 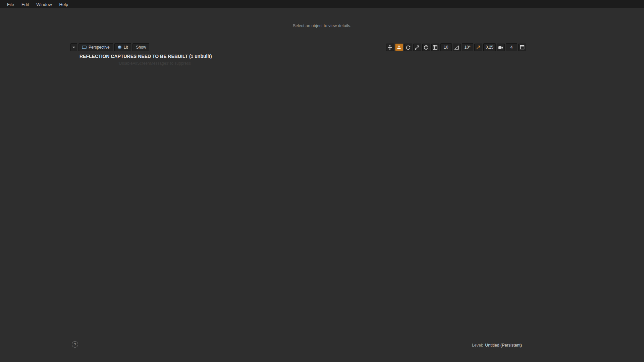 What do you see at coordinates (390, 48) in the screenshot?
I see `translate-icon` at bounding box center [390, 48].